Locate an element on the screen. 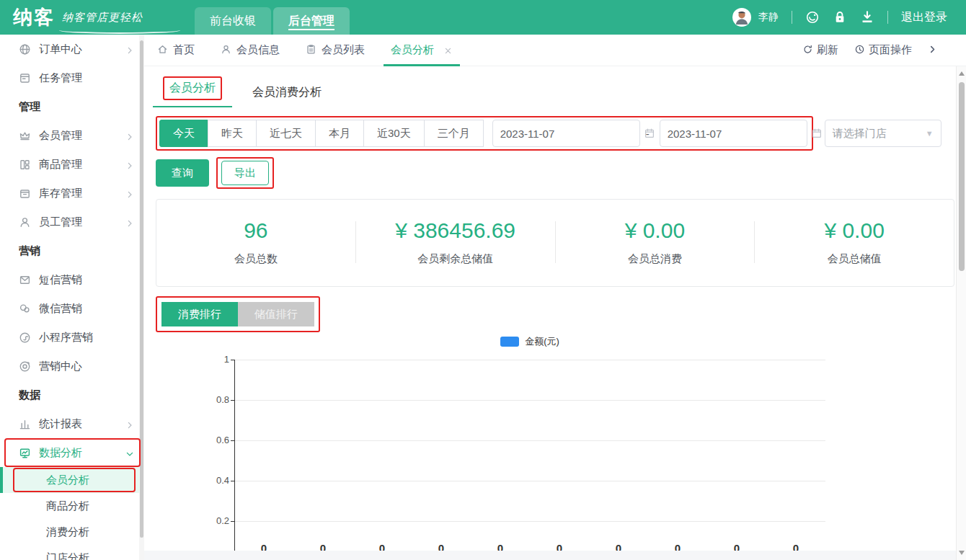 The image size is (966, 560). sidebar-section-management: 管理 is located at coordinates (72, 107).